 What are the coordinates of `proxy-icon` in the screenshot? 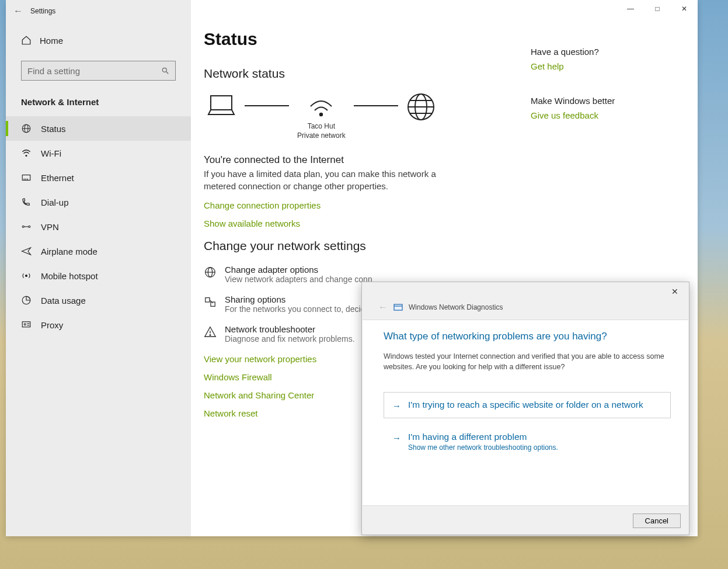 It's located at (26, 325).